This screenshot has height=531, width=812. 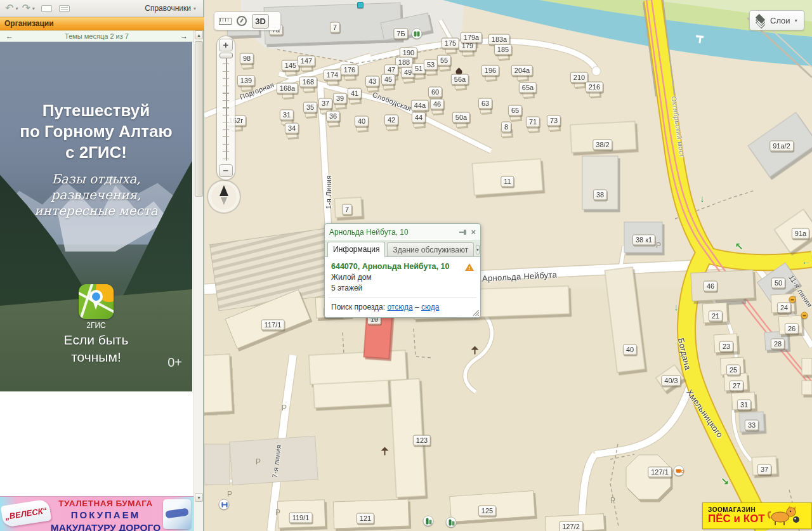 I want to click on house-number-label: 127/1, so click(x=660, y=472).